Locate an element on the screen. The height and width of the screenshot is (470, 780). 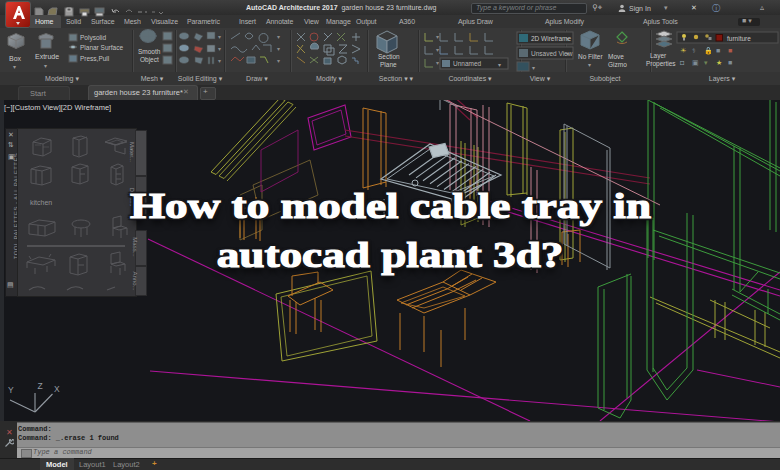
svg-text: Mesh ▾ is located at coordinates (152, 78).